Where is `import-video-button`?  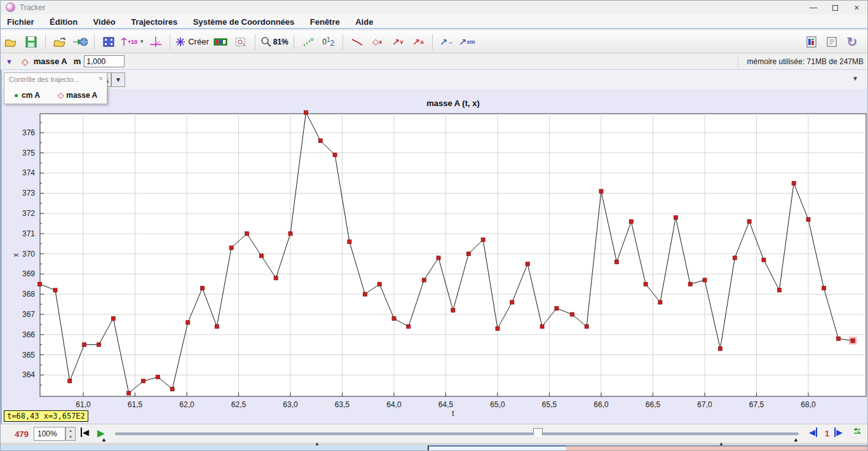 import-video-button is located at coordinates (80, 42).